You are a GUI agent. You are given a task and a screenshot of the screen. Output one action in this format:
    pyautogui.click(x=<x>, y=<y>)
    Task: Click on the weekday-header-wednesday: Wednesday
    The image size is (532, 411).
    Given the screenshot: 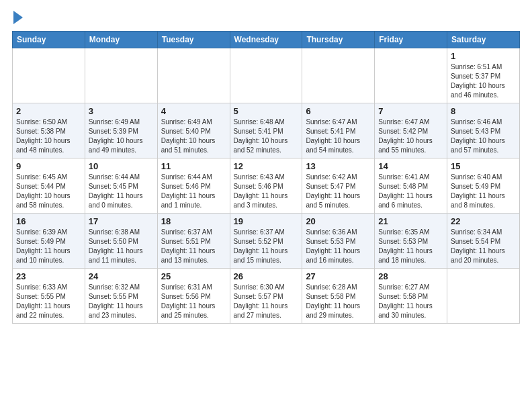 What is the action you would take?
    pyautogui.click(x=266, y=40)
    